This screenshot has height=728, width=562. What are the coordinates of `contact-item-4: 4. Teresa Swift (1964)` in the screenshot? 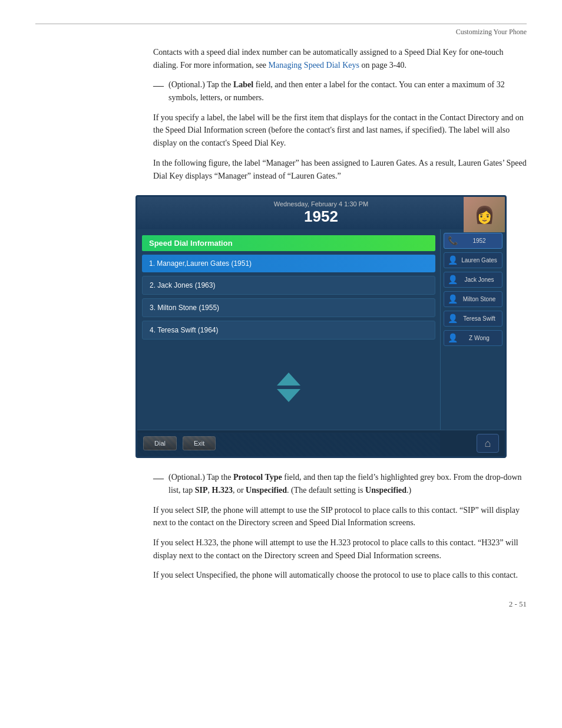 It's located at (289, 330).